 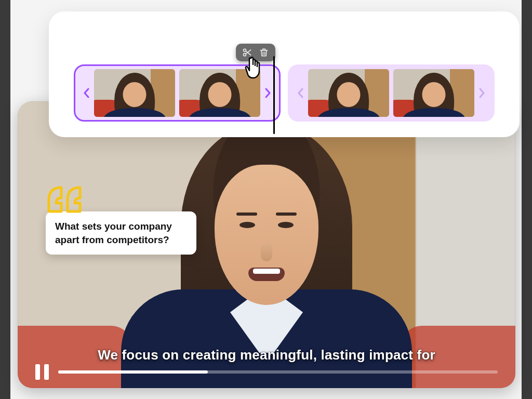 What do you see at coordinates (274, 95) in the screenshot?
I see `timeline-playhead` at bounding box center [274, 95].